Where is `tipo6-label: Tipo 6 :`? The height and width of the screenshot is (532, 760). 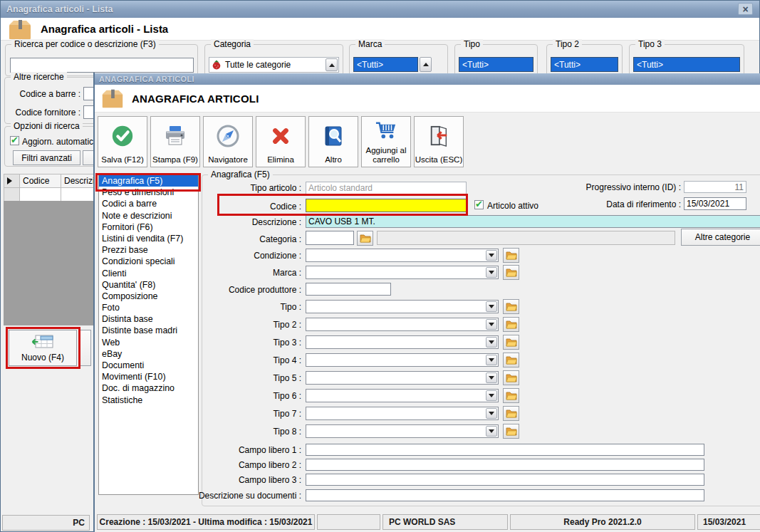
tipo6-label: Tipo 6 : is located at coordinates (224, 396).